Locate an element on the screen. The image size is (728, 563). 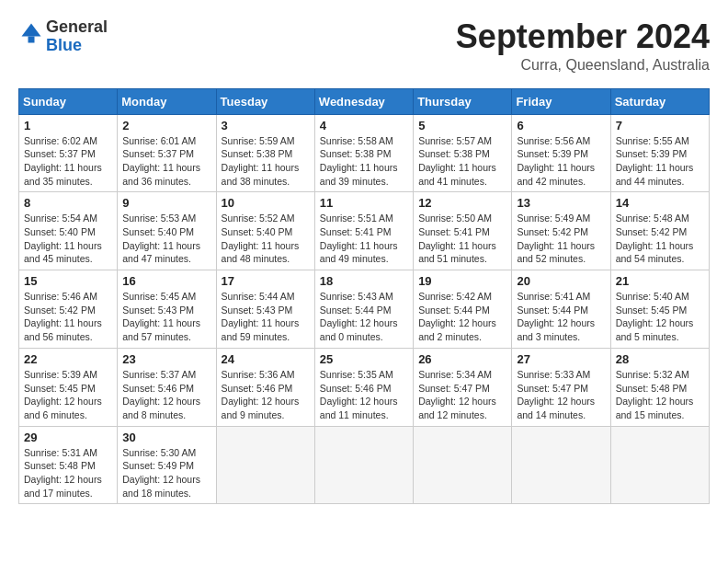
weekday-header: Sunday is located at coordinates (68, 101).